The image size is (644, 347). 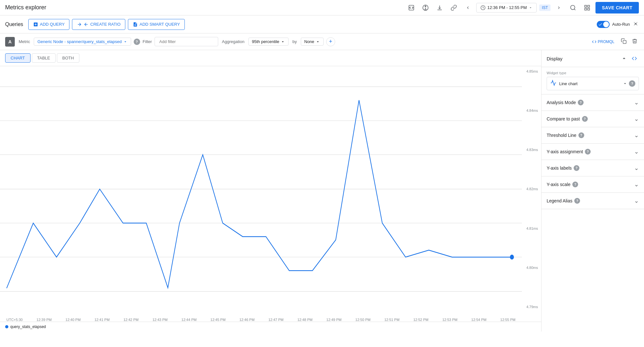 What do you see at coordinates (629, 84) in the screenshot?
I see `widget-type-actions: ?` at bounding box center [629, 84].